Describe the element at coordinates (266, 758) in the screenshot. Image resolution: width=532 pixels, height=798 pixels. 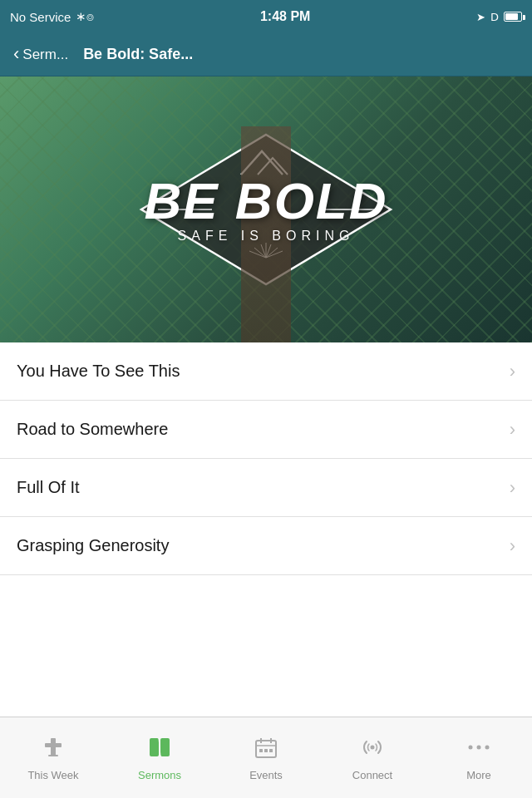
I see `tab-events: Events` at that location.